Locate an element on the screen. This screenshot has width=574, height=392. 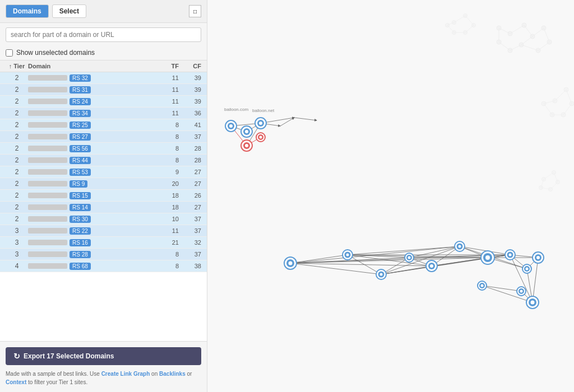
table-row: 2 RS 15 18 26 is located at coordinates (103, 196).